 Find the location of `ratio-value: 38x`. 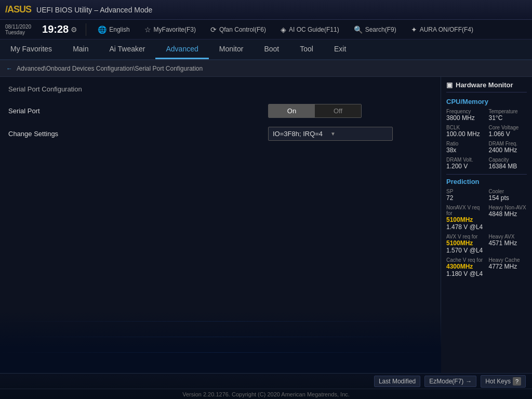

ratio-value: 38x is located at coordinates (466, 150).